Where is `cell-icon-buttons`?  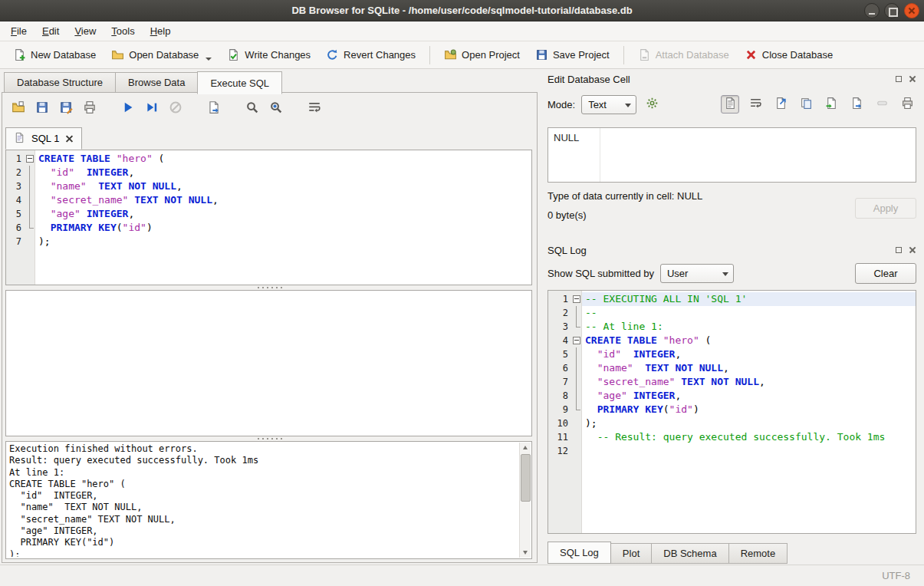
cell-icon-buttons is located at coordinates (819, 104).